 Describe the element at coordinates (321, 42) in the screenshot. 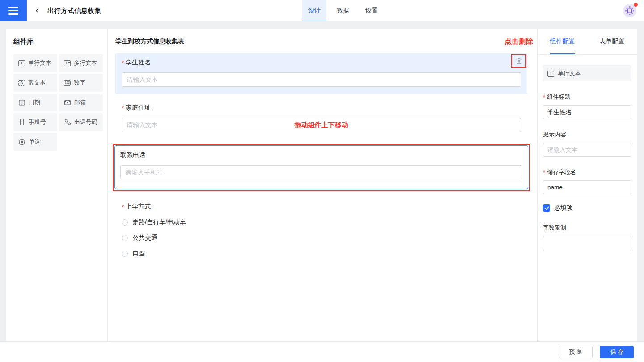

I see `form-title: 学生到校方式信息收集表` at that location.